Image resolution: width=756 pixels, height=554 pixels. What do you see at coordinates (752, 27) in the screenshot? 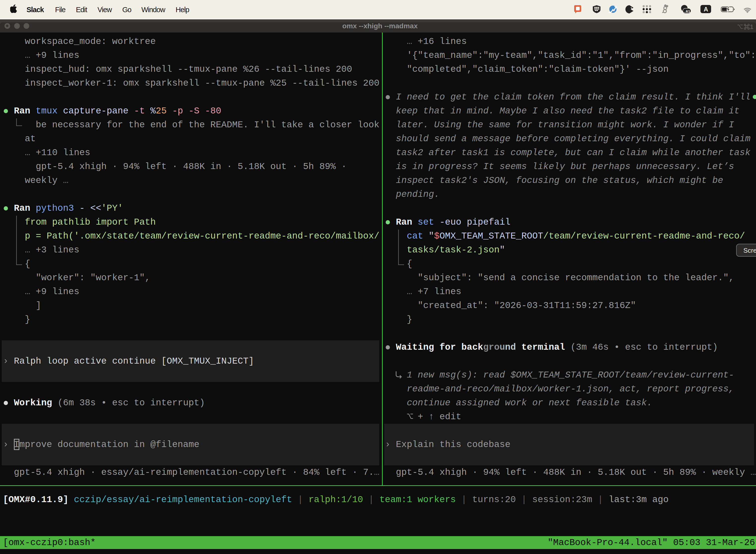
I see `svg-text: 1` at bounding box center [752, 27].